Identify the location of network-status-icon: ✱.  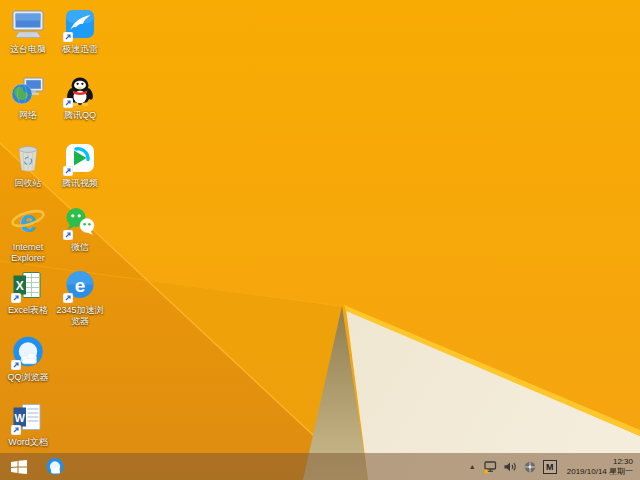
(490, 467).